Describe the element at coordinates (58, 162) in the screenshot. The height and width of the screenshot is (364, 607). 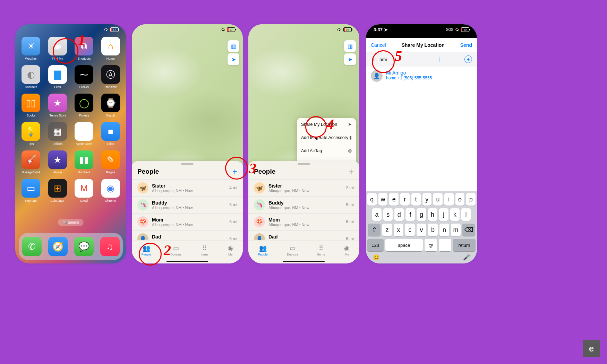
I see `app-imovie: ★iMovie` at that location.